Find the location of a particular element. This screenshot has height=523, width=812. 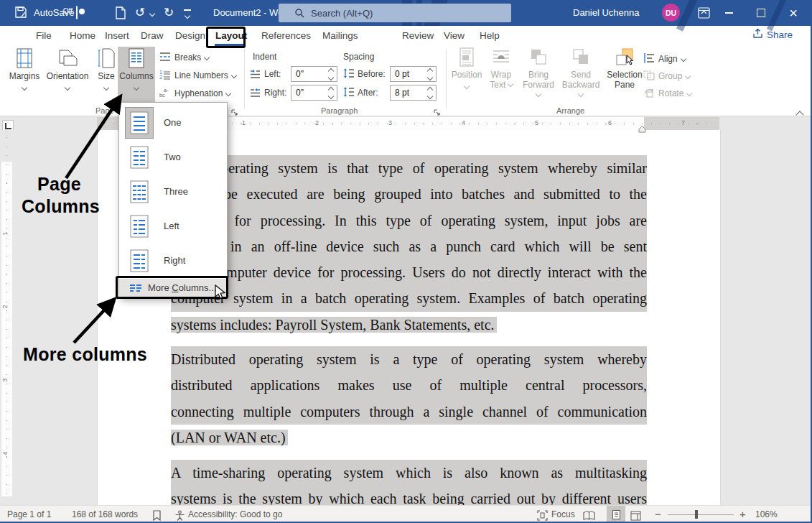

doc-line: distributed applications makes use of mu… is located at coordinates (409, 385).